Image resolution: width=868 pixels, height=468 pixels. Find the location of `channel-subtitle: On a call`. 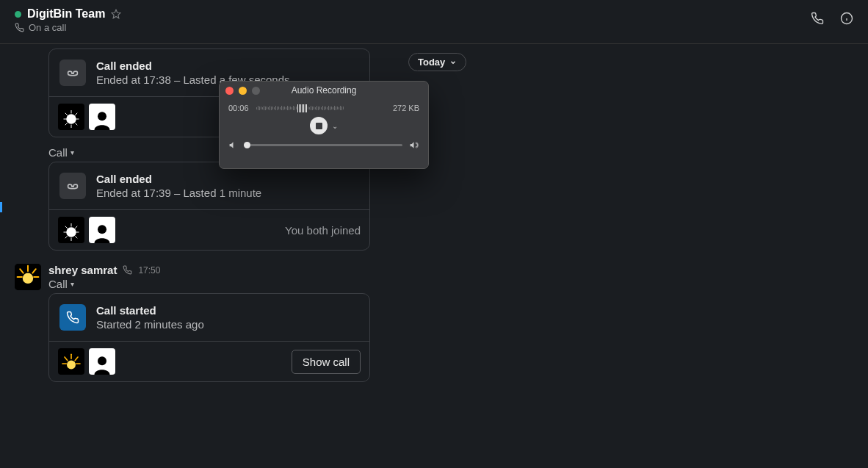

channel-subtitle: On a call is located at coordinates (47, 28).